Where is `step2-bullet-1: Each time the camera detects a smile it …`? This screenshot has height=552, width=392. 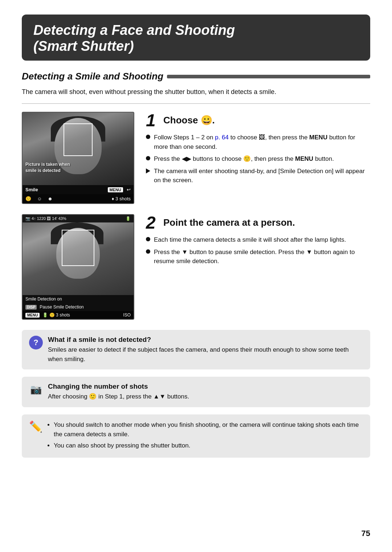 step2-bullet-1: Each time the camera detects a smile it … is located at coordinates (258, 240).